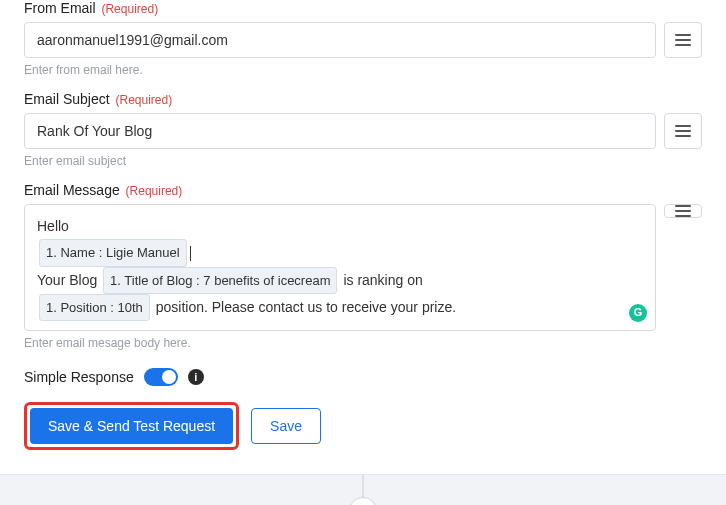 Image resolution: width=726 pixels, height=505 pixels. What do you see at coordinates (190, 254) in the screenshot?
I see `text-cursor` at bounding box center [190, 254].